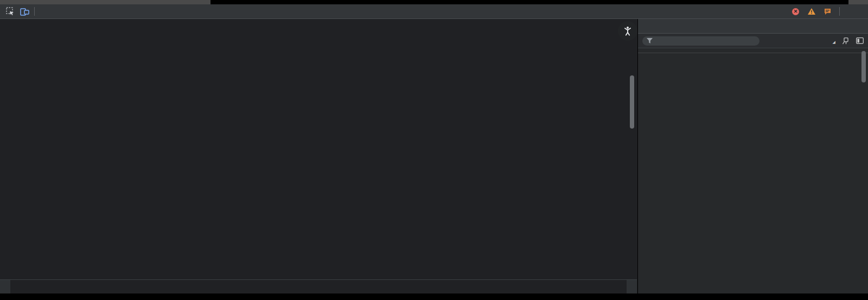 Image resolution: width=868 pixels, height=300 pixels. What do you see at coordinates (529, 2) in the screenshot?
I see `page-behind-strip-dark` at bounding box center [529, 2].